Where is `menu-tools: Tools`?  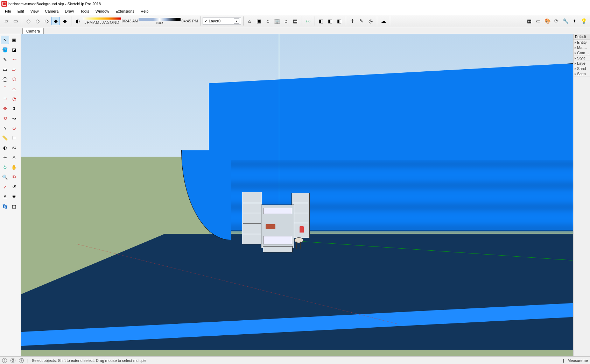 menu-tools: Tools is located at coordinates (85, 11).